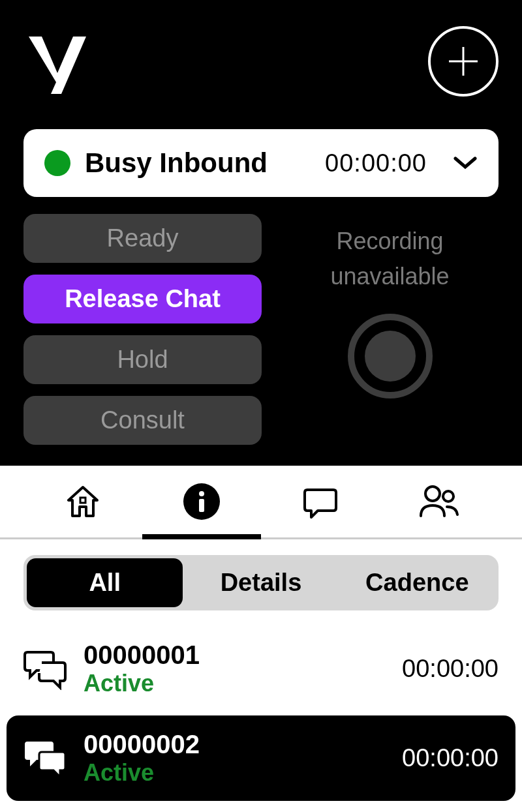 The height and width of the screenshot is (812, 522). I want to click on status-timer: 00:00:00, so click(376, 163).